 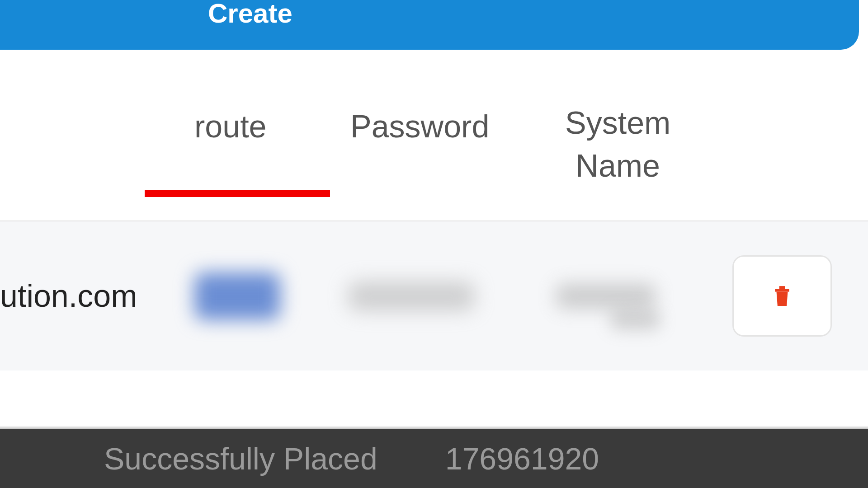 What do you see at coordinates (618, 145) in the screenshot?
I see `header-system-name: System Name` at bounding box center [618, 145].